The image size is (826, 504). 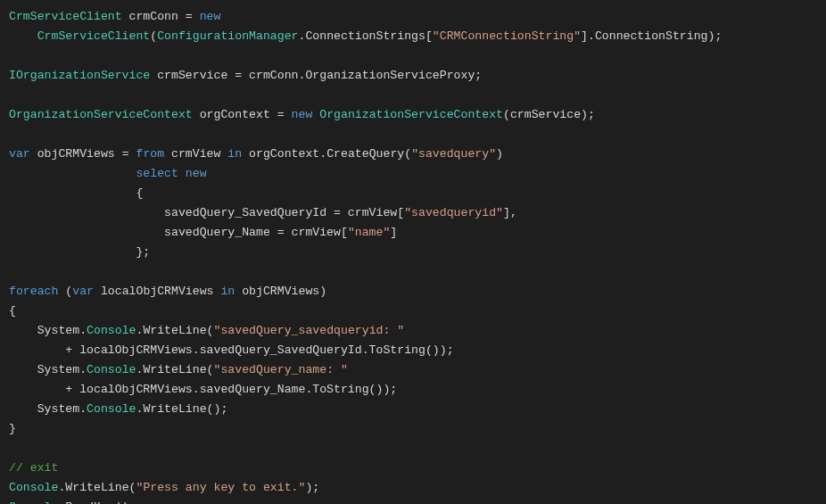 What do you see at coordinates (232, 350) in the screenshot?
I see `code-token: + localObjCRMViews.savedQuery_SavedQuery…` at bounding box center [232, 350].